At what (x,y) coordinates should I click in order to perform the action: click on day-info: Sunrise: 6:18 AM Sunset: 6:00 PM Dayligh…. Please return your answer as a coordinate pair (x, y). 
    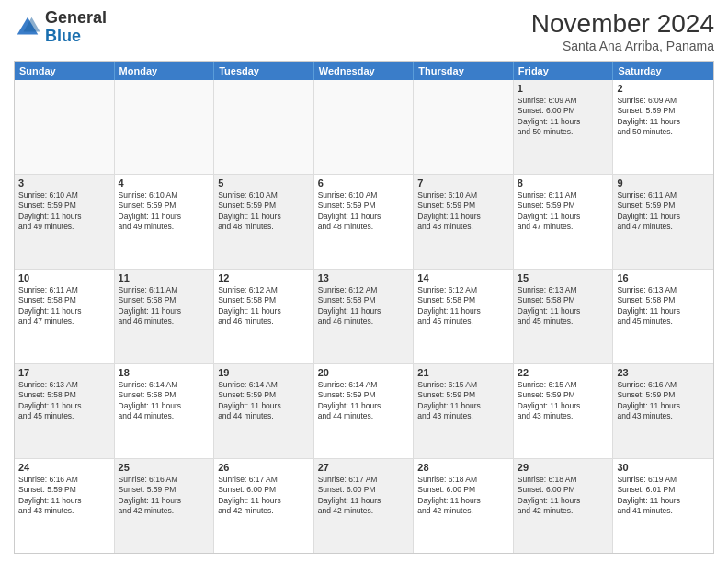
    Looking at the image, I should click on (563, 496).